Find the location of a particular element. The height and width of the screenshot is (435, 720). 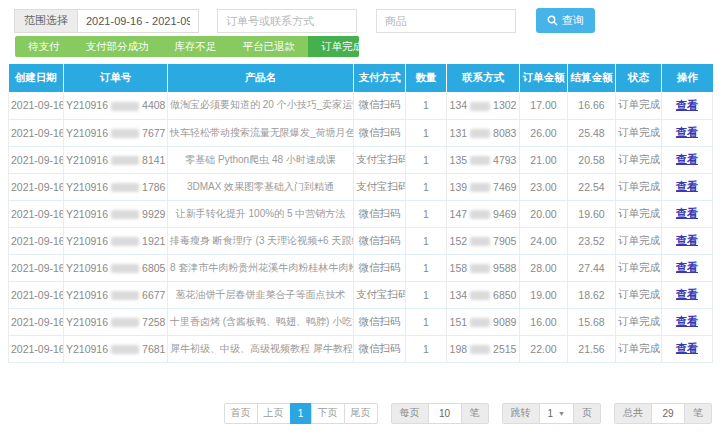

cell-contact: 1318083 is located at coordinates (484, 132).